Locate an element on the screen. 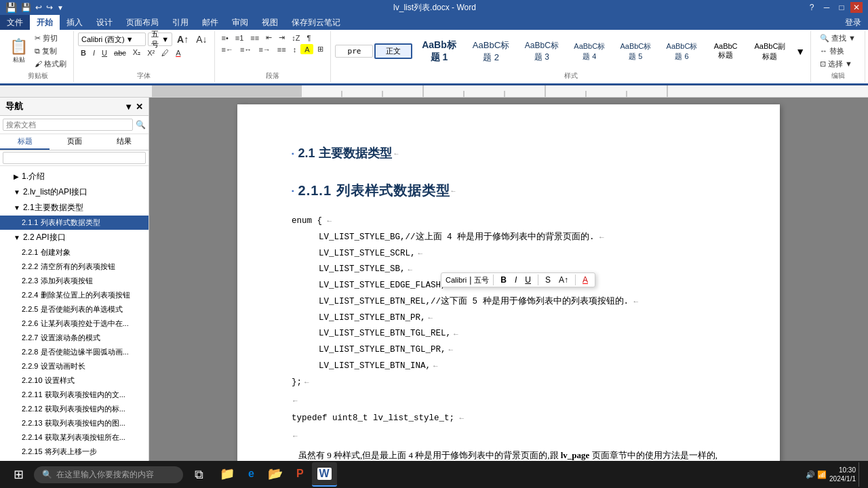 This screenshot has height=488, width=868. nav-item-scroll-mode: 2.2.7 设置滚动条的模式 is located at coordinates (75, 338).